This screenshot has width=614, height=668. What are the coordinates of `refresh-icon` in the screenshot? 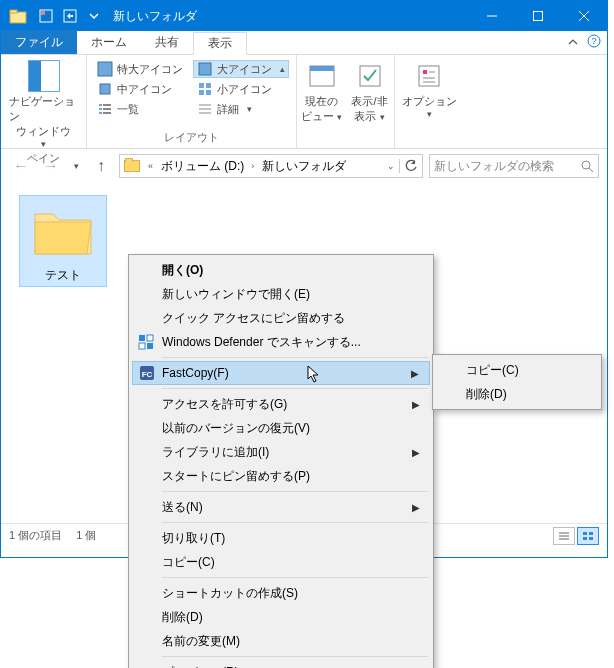 It's located at (411, 166).